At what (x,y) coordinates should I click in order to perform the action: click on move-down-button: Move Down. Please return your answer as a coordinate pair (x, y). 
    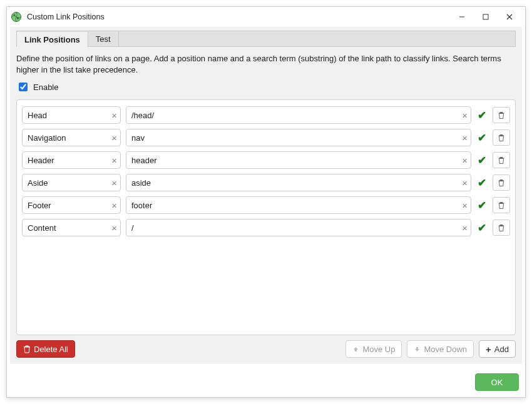
    Looking at the image, I should click on (441, 349).